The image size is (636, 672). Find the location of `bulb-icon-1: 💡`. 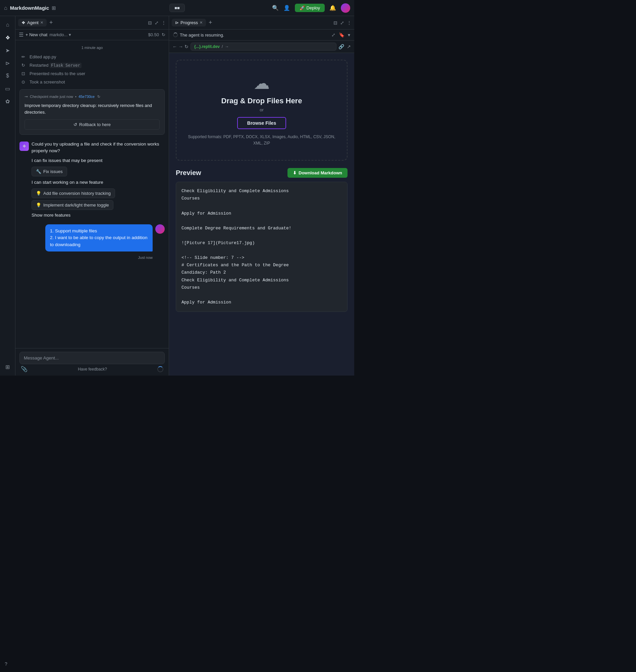

bulb-icon-1: 💡 is located at coordinates (39, 193).